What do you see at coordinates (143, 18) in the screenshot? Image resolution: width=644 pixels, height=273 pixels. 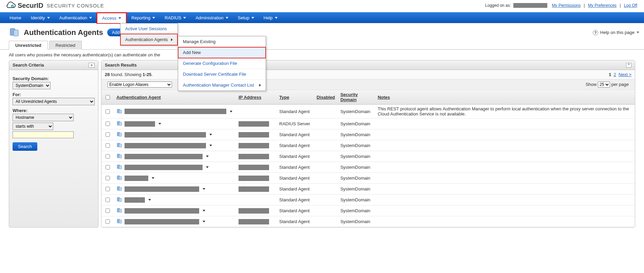 I see `nav-reporting: Reporting` at bounding box center [143, 18].